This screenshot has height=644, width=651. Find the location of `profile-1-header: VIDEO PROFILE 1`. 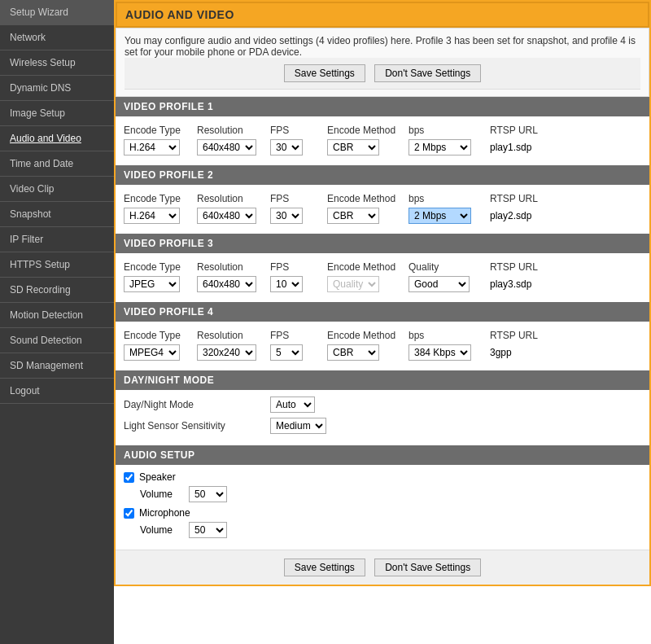

profile-1-header: VIDEO PROFILE 1 is located at coordinates (382, 107).